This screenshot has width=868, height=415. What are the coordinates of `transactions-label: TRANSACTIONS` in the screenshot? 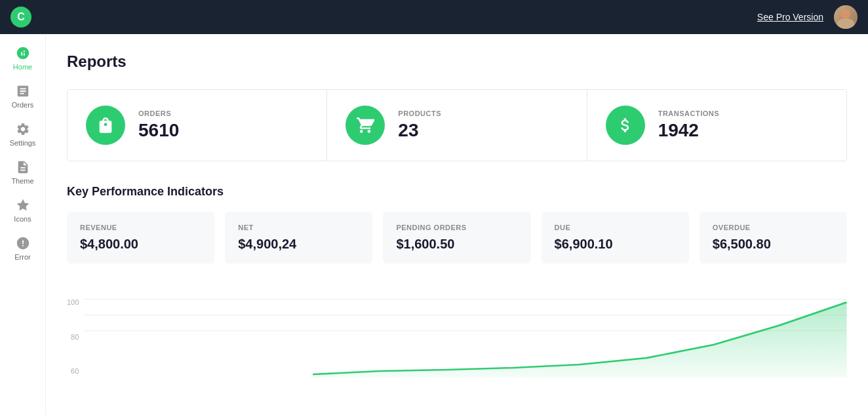 It's located at (688, 113).